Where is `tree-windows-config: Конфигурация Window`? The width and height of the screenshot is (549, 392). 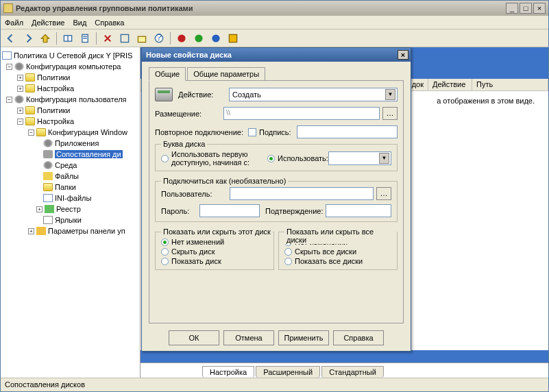 tree-windows-config: Конфигурация Window is located at coordinates (88, 132).